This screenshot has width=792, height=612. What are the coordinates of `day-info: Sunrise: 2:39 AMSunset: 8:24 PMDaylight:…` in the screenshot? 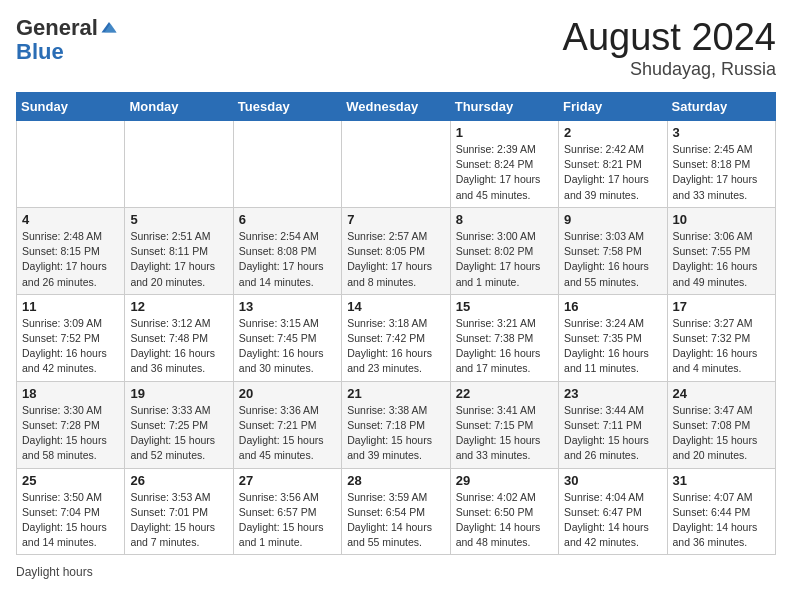 It's located at (498, 172).